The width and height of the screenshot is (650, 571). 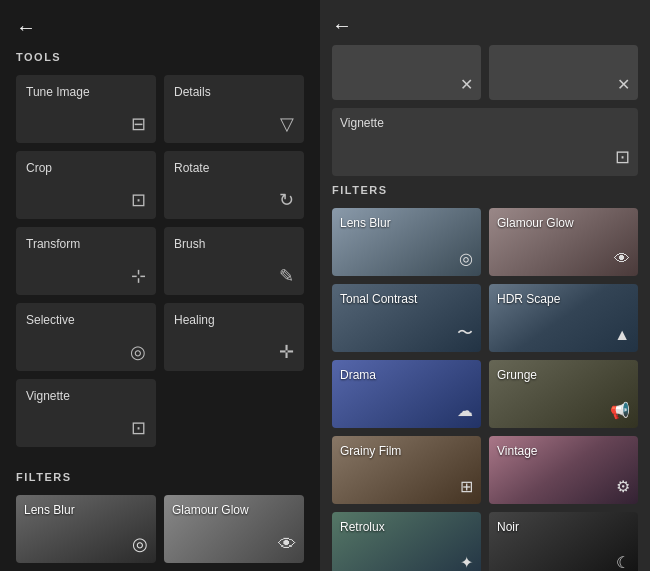 I want to click on filters-section-title-left: FILTERS, so click(x=160, y=477).